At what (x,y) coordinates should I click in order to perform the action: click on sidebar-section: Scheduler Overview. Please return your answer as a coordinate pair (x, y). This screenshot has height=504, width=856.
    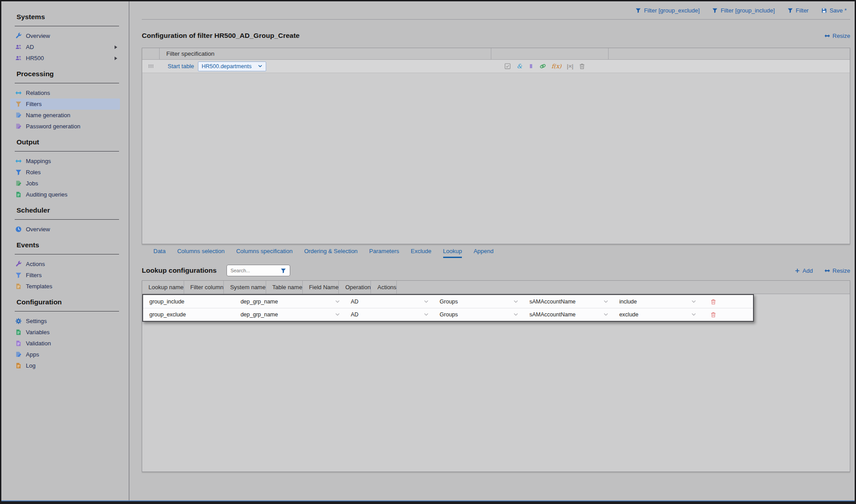
    Looking at the image, I should click on (65, 221).